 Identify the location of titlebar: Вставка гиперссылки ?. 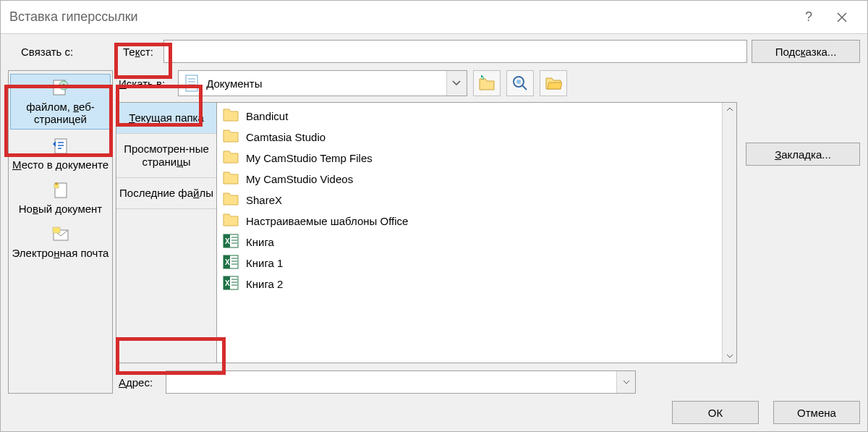
(434, 17).